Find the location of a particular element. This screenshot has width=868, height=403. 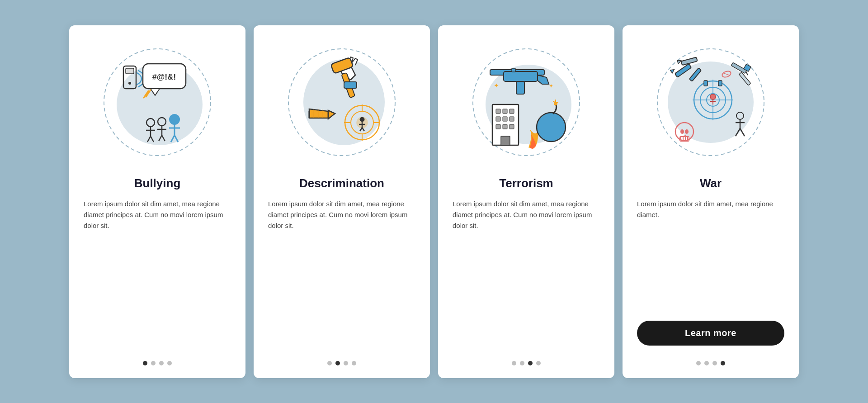

card-4-text: Lorem ipsum dolor sit dim amet, mea regi… is located at coordinates (711, 256).